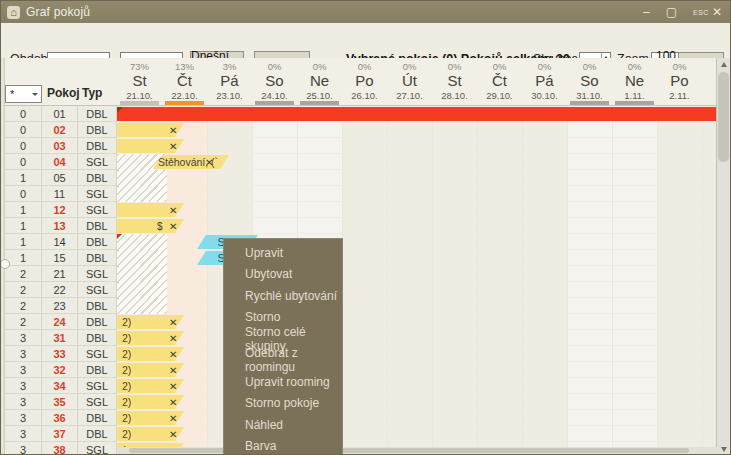 This screenshot has width=731, height=455. Describe the element at coordinates (500, 82) in the screenshot. I see `day-column-header: 0%Čt29.10.` at that location.